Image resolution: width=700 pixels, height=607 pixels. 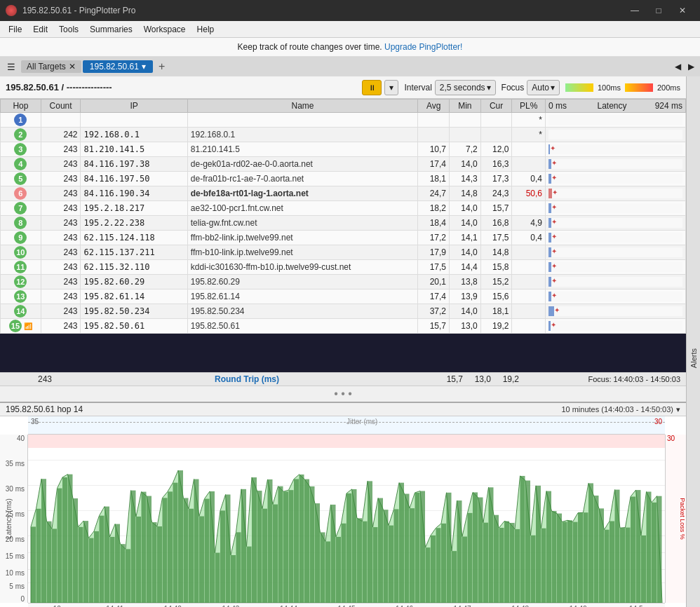 What do you see at coordinates (134, 179) in the screenshot?
I see `ip-cell: 84.116.197.50` at bounding box center [134, 179].